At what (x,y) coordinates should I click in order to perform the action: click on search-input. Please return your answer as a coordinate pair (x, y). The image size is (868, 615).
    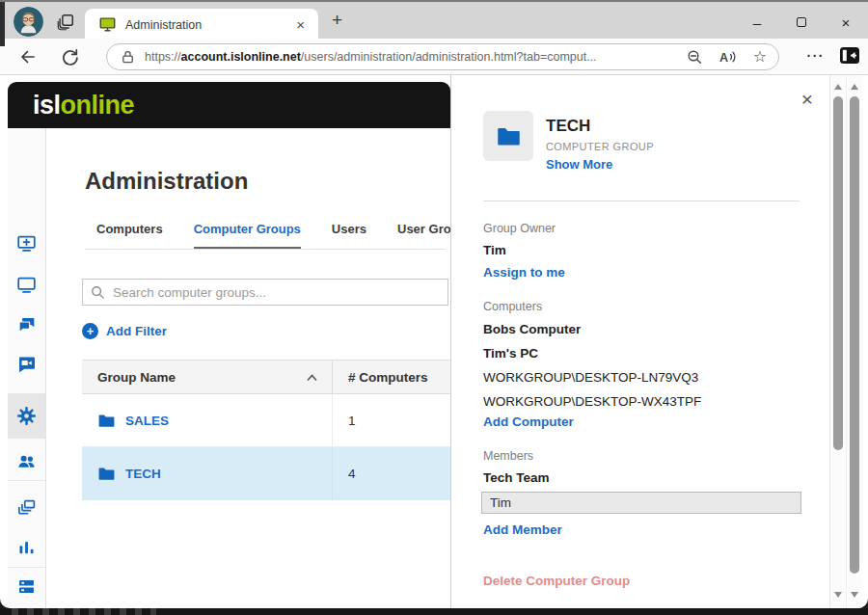
    Looking at the image, I should click on (276, 293).